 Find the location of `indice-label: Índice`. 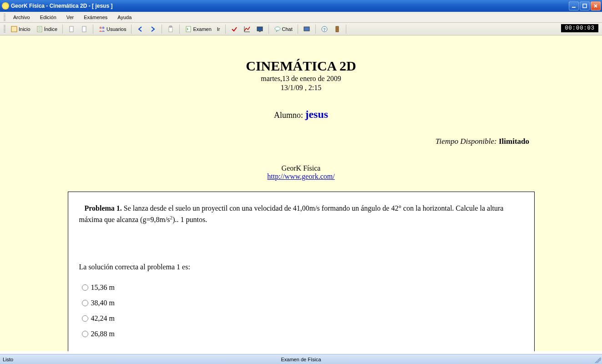

indice-label: Índice is located at coordinates (51, 29).